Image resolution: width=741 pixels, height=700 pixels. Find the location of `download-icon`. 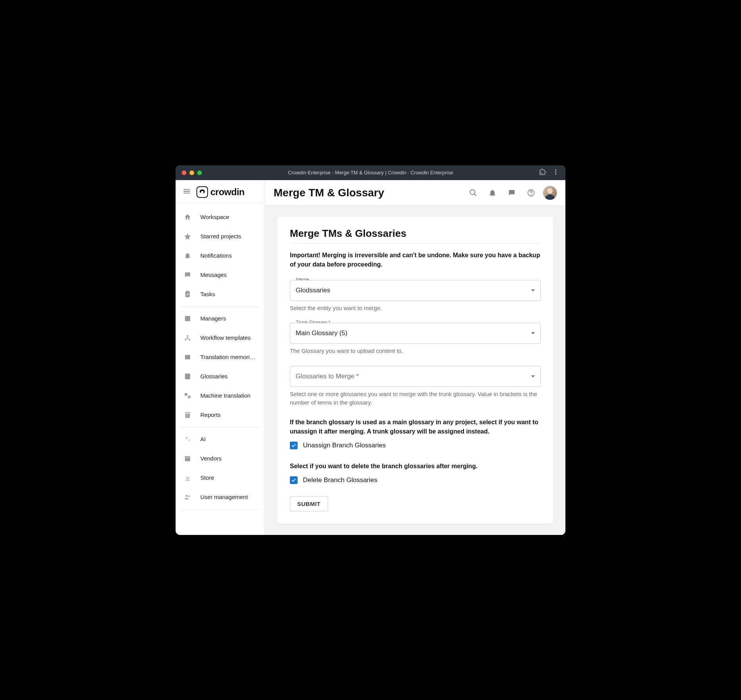

download-icon is located at coordinates (188, 478).